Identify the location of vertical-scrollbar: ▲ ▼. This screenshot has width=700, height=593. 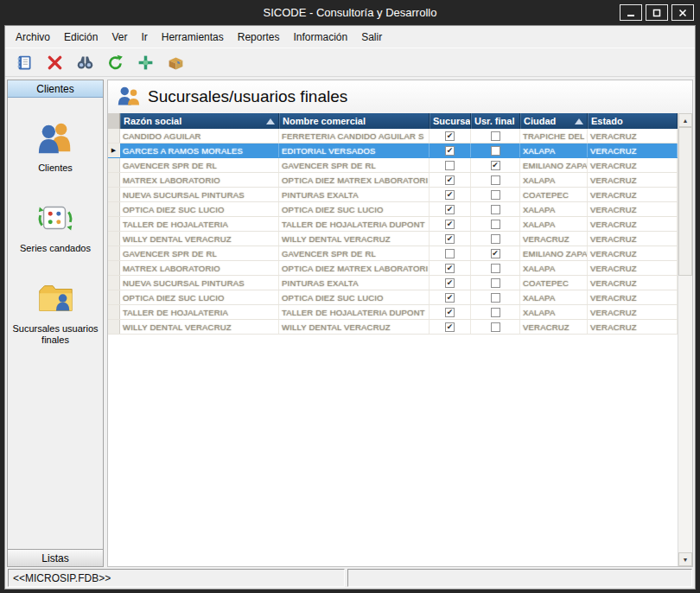
(684, 340).